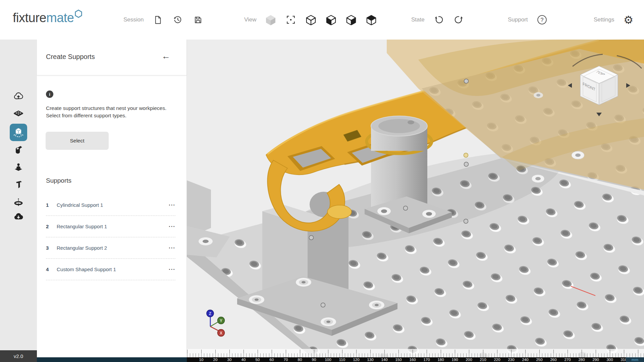  I want to click on ruler-tick-label: 170, so click(427, 360).